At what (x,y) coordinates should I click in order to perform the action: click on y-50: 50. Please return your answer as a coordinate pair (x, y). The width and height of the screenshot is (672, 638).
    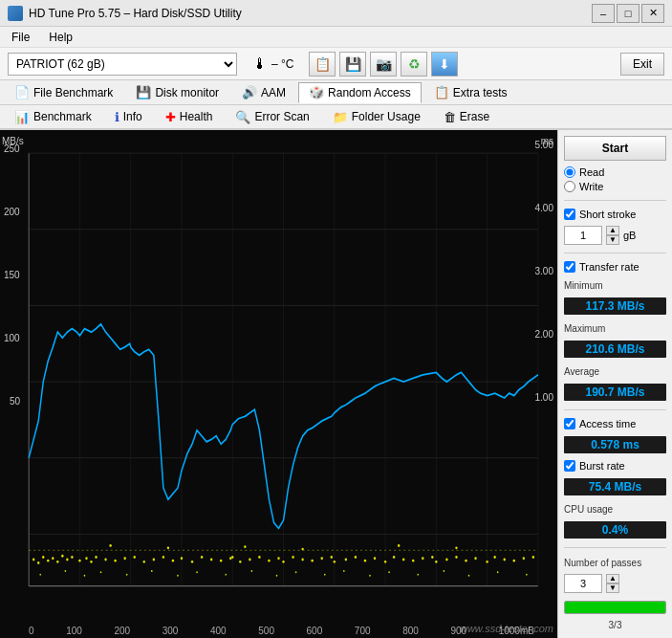
    Looking at the image, I should click on (15, 402).